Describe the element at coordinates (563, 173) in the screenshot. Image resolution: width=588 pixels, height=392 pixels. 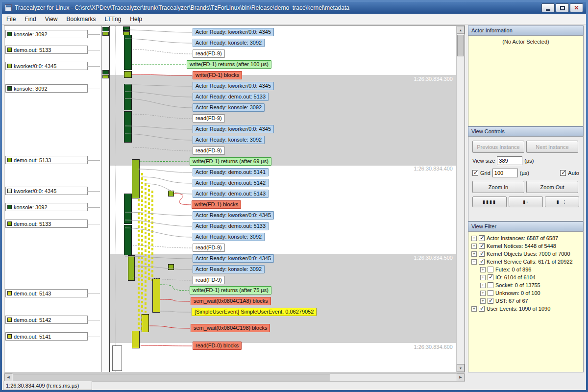
I see `auto-checkbox` at that location.